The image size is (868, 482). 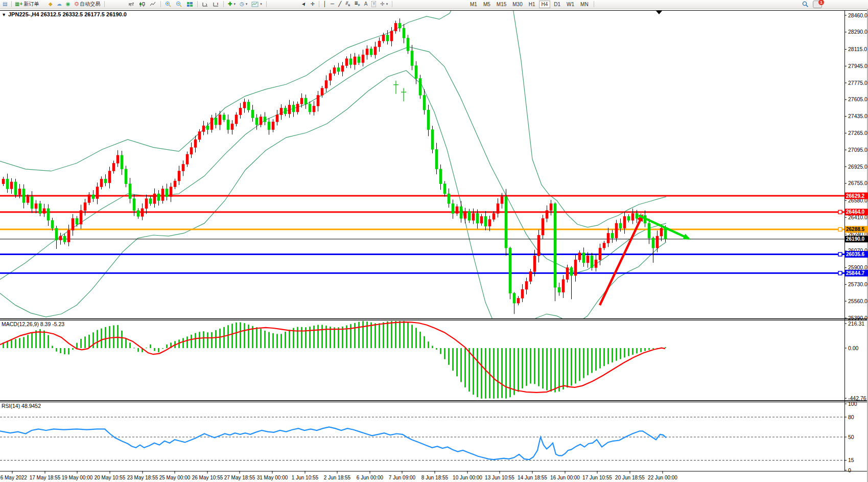 What do you see at coordinates (532, 4) in the screenshot?
I see `timeframe-button-h1: H1` at bounding box center [532, 4].